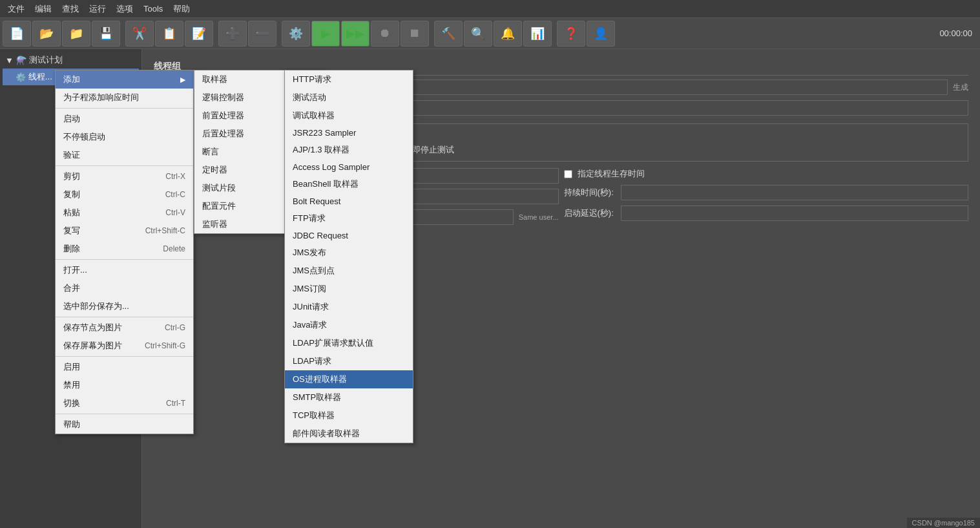 Image resolution: width=980 pixels, height=528 pixels. What do you see at coordinates (43, 9) in the screenshot?
I see `menu-edit: 编辑` at bounding box center [43, 9].